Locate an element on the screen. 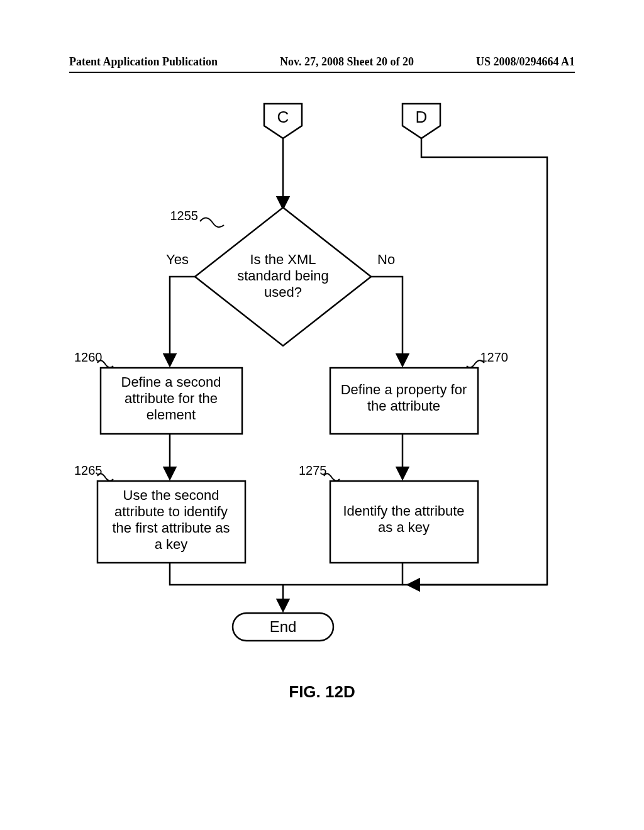 This screenshot has height=830, width=644. edge-1275-merge is located at coordinates (343, 573).